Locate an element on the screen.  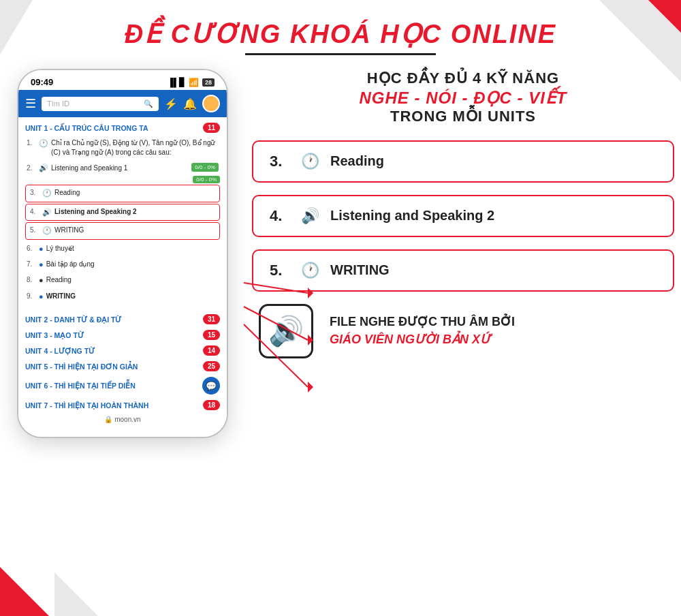
audio-text-line2: GIÁO VIÊN NGƯỜI BẢN XỨ is located at coordinates (422, 339).